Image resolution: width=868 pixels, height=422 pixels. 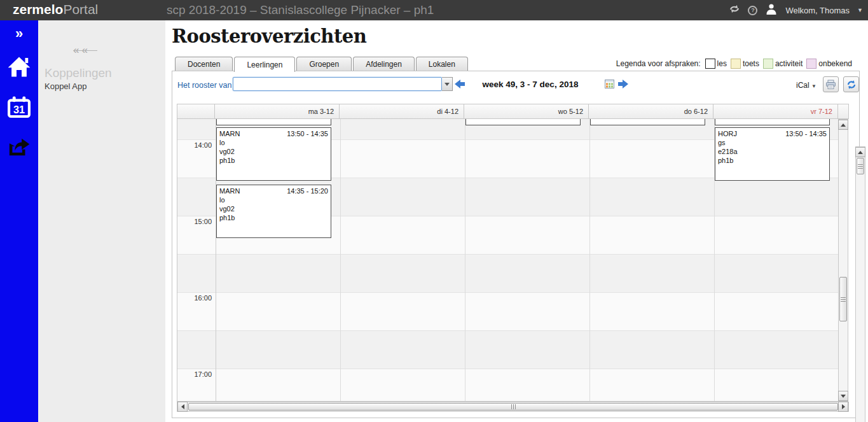 What do you see at coordinates (710, 64) in the screenshot?
I see `legend-swatch-les` at bounding box center [710, 64].